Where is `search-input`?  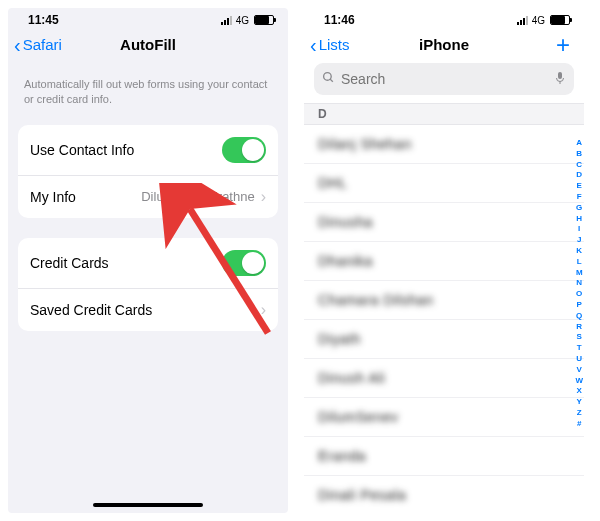
search-input is located at coordinates (444, 79).